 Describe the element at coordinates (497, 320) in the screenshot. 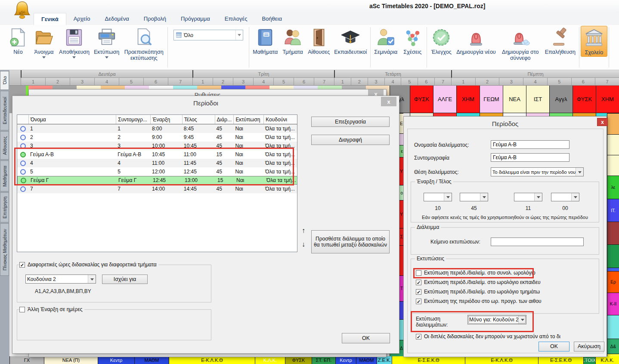

I see `print-breaks-select: Μόνο για: Κουδούνι 2` at that location.